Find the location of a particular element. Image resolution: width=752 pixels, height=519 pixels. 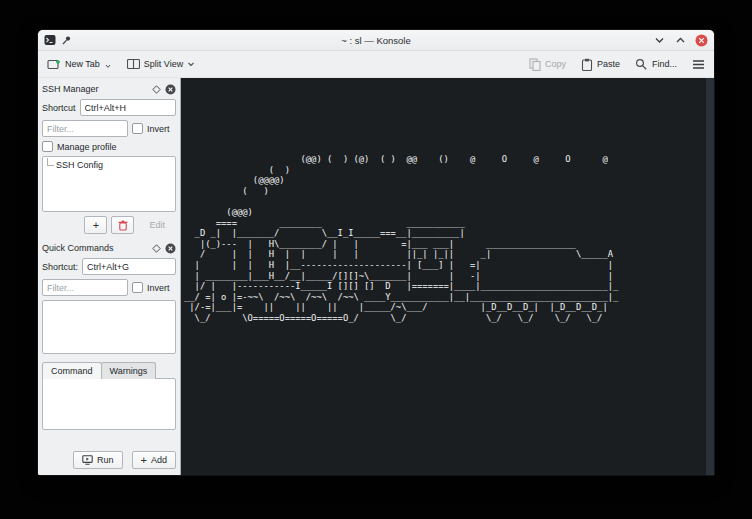

trash-icon is located at coordinates (123, 226).